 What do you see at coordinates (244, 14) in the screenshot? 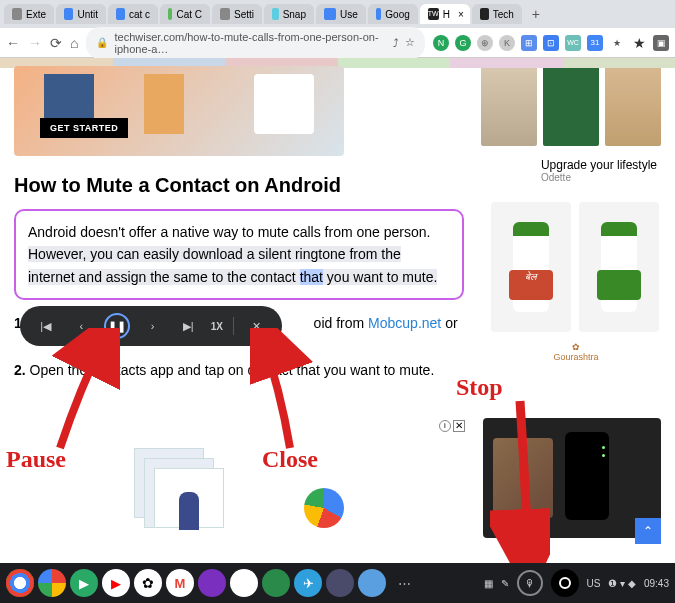
I see `tab-label: Setti` at bounding box center [244, 14].